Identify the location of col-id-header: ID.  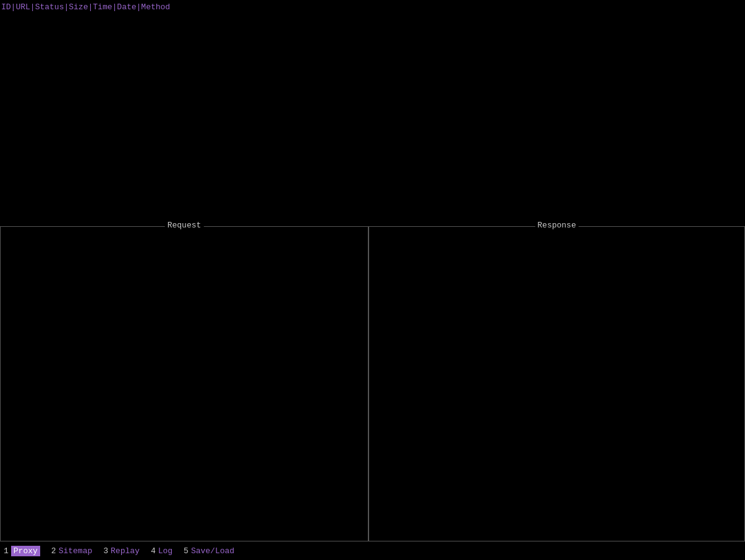
(6, 7).